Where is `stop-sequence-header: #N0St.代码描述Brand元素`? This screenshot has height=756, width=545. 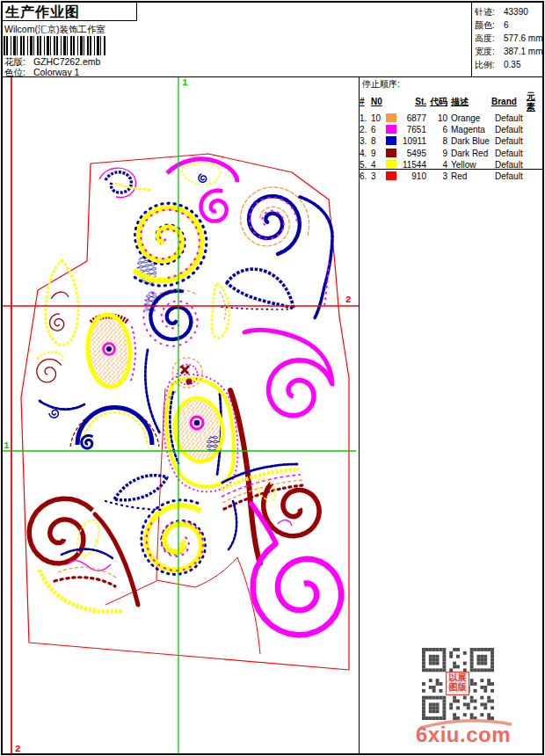 stop-sequence-header: #N0St.代码描述Brand元素 is located at coordinates (452, 102).